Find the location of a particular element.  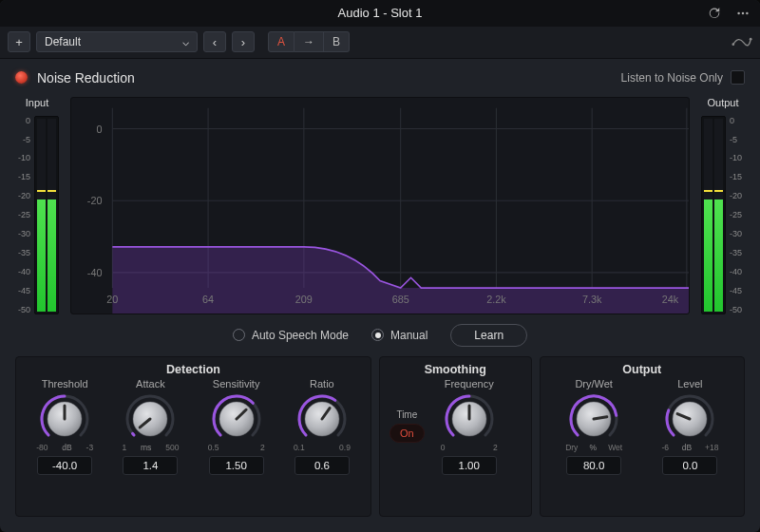

titlebar: Audio 1 - Slot 1 is located at coordinates (380, 13).